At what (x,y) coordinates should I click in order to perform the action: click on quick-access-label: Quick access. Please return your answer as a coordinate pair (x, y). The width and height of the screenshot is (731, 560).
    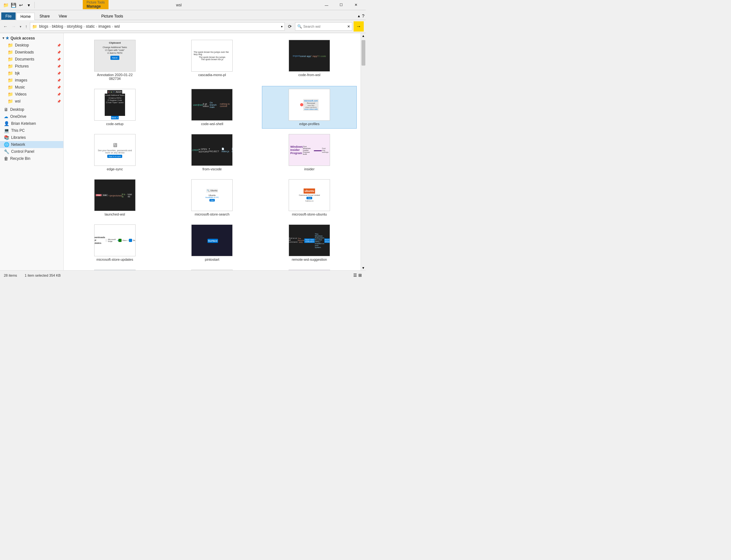
    Looking at the image, I should click on (23, 38).